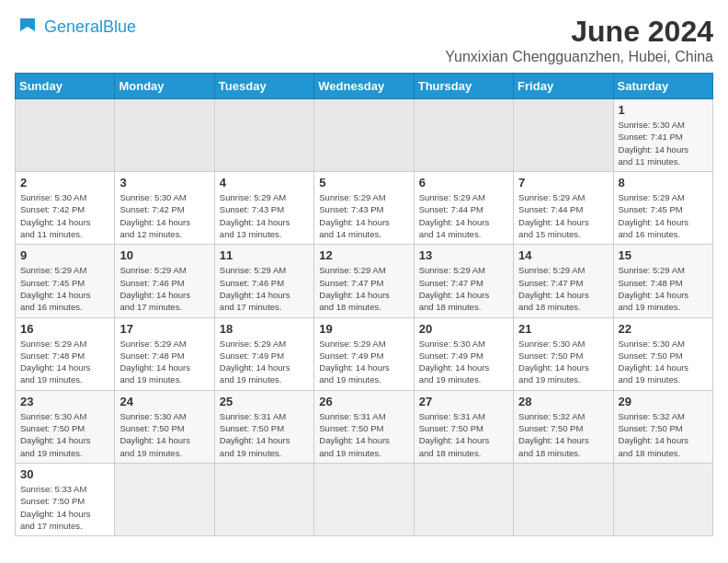 The height and width of the screenshot is (563, 728). Describe the element at coordinates (463, 182) in the screenshot. I see `day-number: 6` at that location.